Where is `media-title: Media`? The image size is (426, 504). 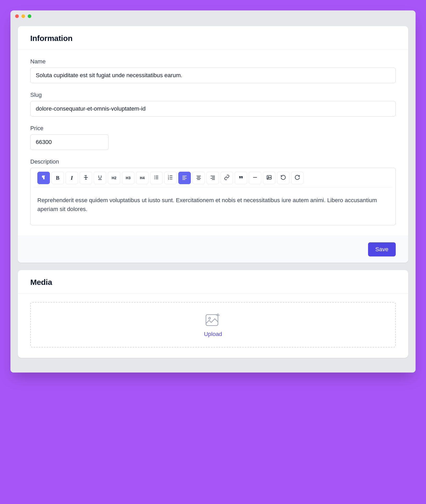
media-title: Media is located at coordinates (213, 282).